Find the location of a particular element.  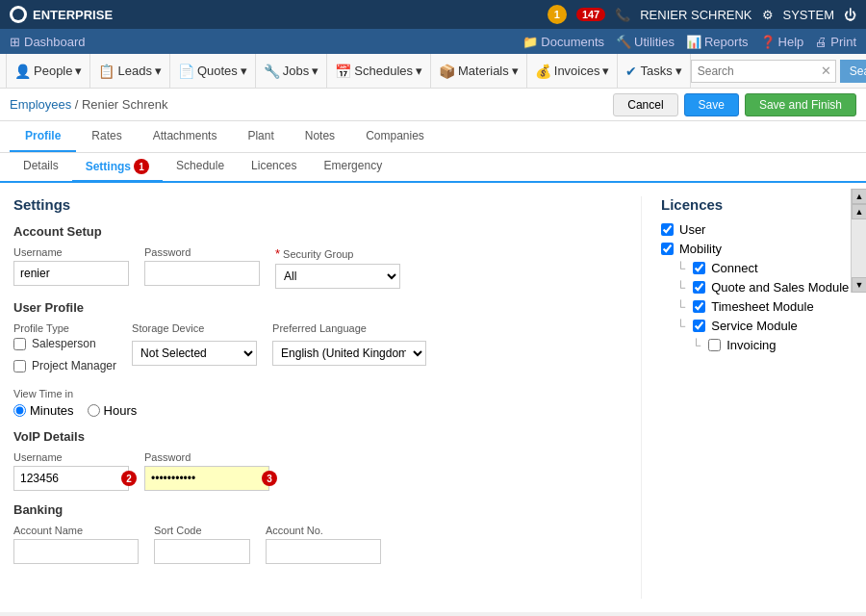

account-no-group: Account No. is located at coordinates (323, 545).